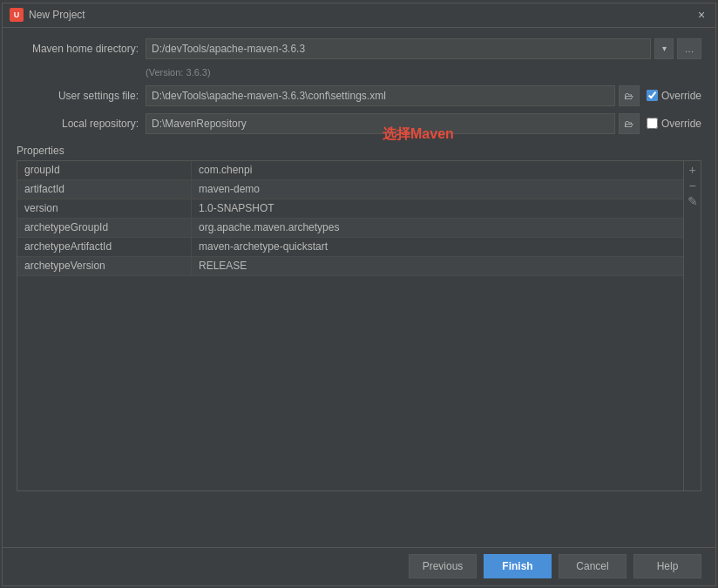 The width and height of the screenshot is (718, 588). Describe the element at coordinates (350, 267) in the screenshot. I see `table-row: archetypeVersion RELEASE` at that location.